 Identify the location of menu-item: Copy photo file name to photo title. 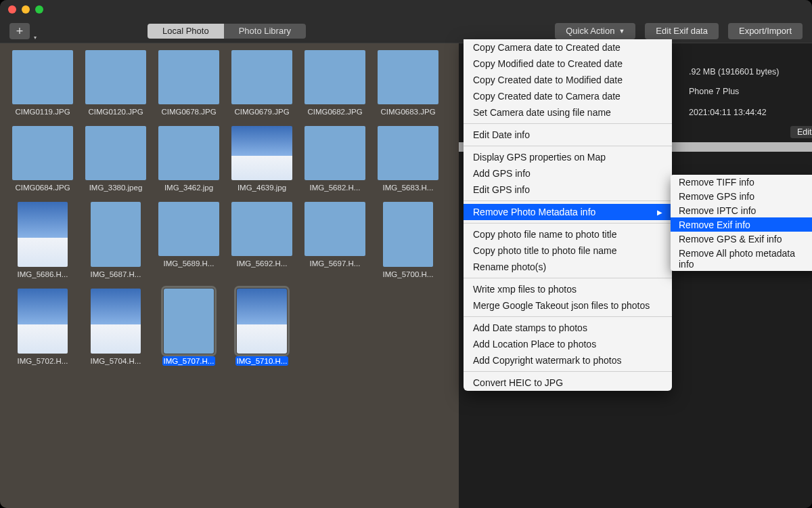
(568, 234).